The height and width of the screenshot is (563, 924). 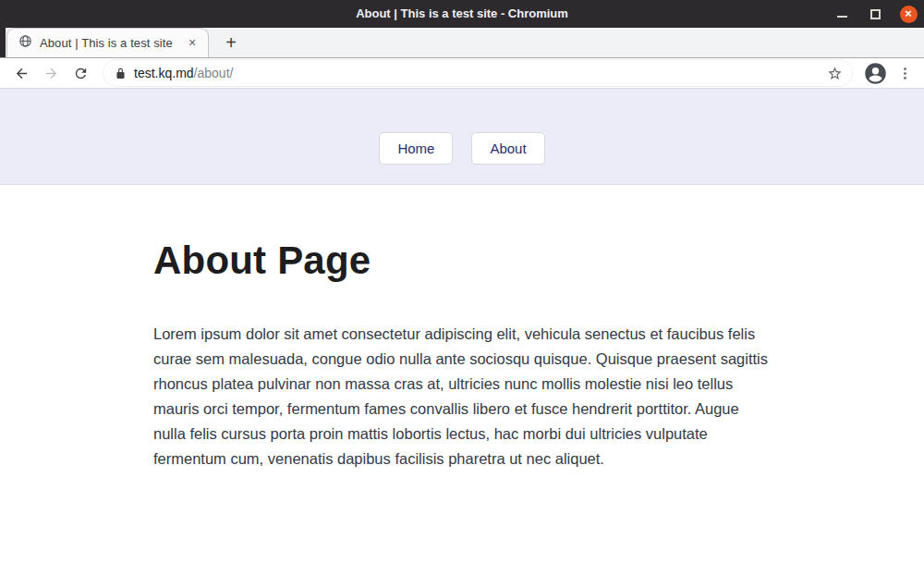 I want to click on url-host: test.kq.md, so click(x=164, y=73).